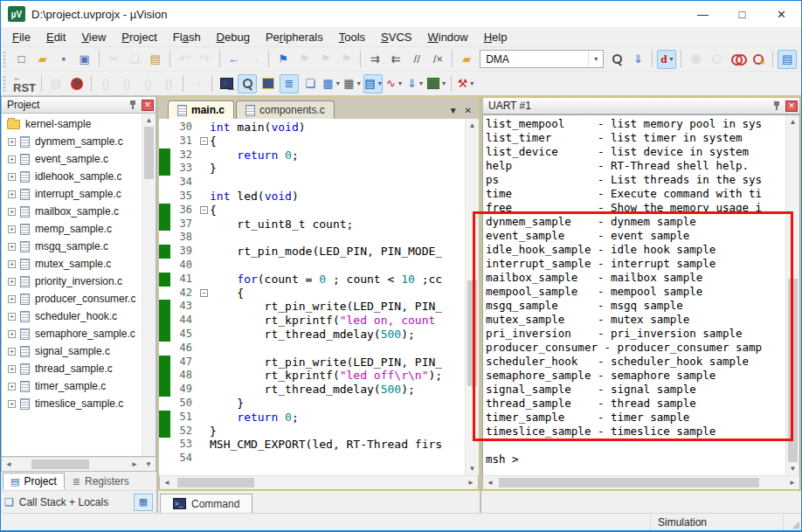 The height and width of the screenshot is (532, 802). I want to click on menu-svcs: SVCS, so click(397, 37).